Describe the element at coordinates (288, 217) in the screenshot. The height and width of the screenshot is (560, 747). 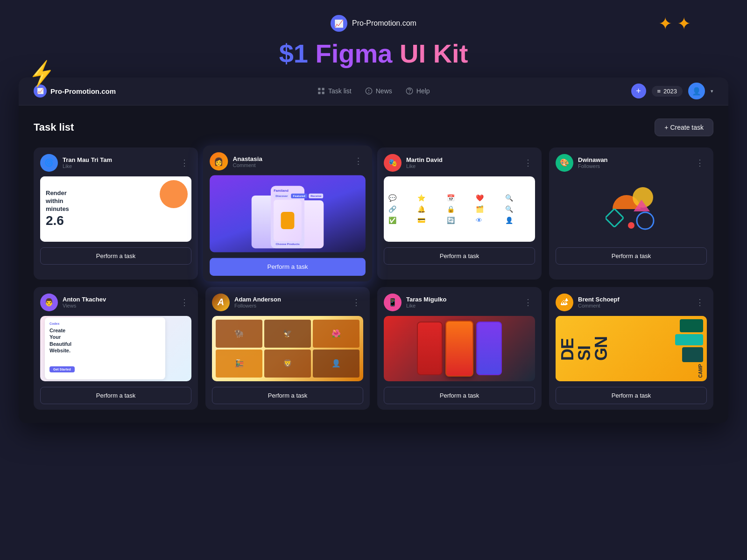
I see `screen-main: Familand Discover Featured Receive Choos…` at that location.